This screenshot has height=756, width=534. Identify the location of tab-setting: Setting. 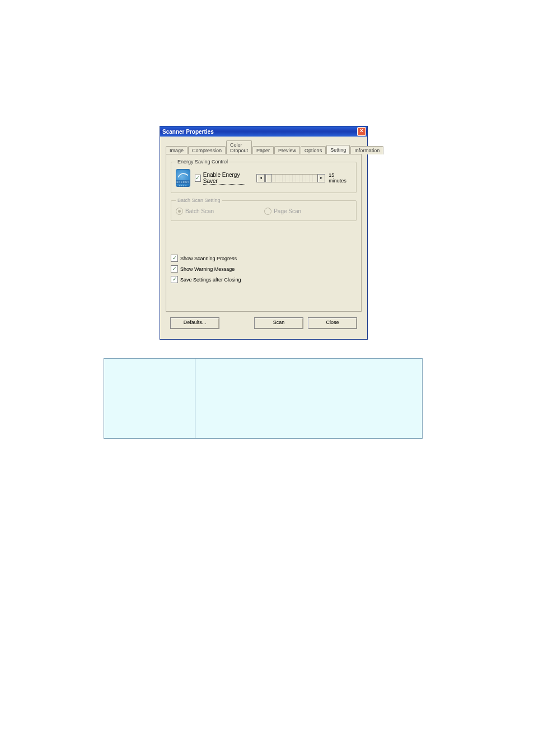
(338, 149).